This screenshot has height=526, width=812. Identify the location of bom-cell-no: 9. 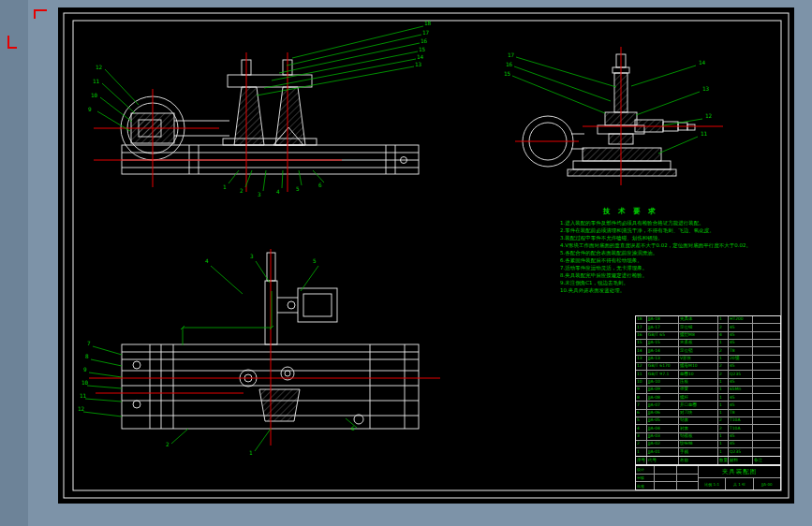
(642, 389).